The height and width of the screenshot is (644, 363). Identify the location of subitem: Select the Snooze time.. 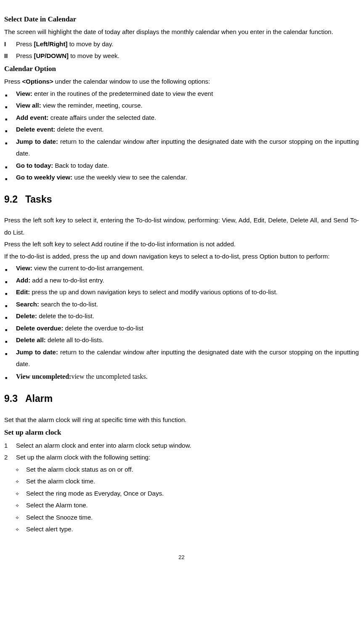
(187, 518).